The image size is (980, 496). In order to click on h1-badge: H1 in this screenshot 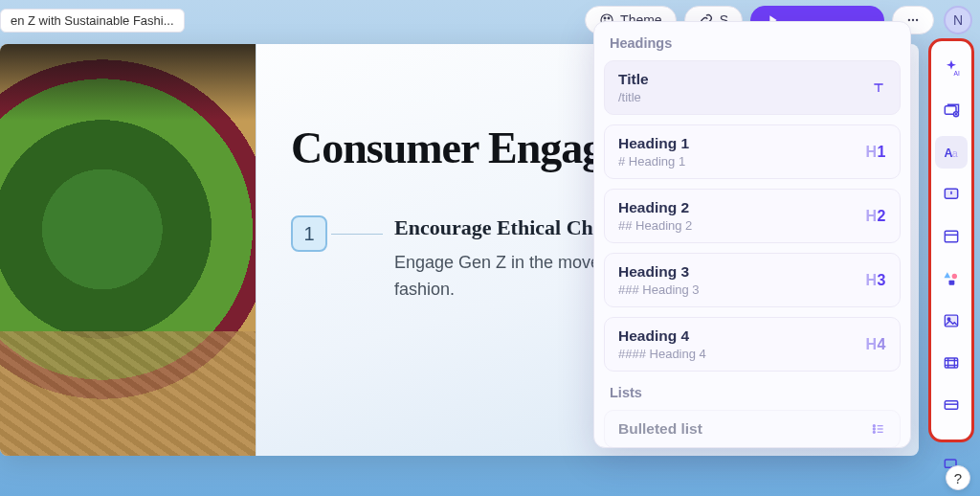, I will do `click(877, 152)`.